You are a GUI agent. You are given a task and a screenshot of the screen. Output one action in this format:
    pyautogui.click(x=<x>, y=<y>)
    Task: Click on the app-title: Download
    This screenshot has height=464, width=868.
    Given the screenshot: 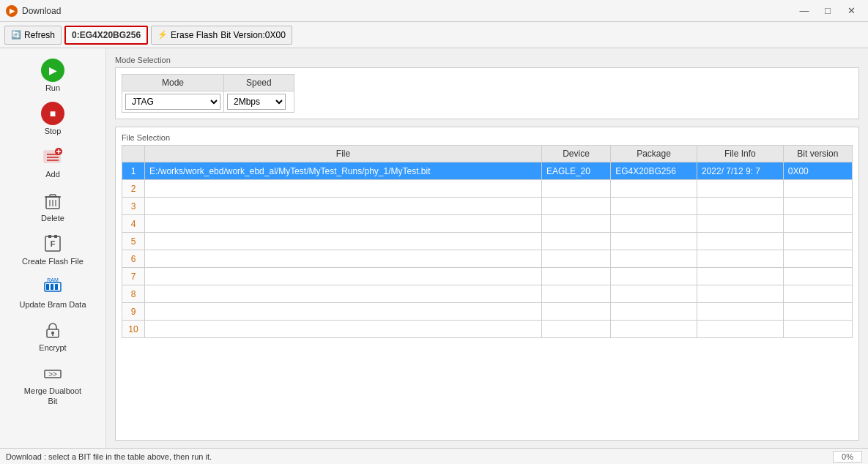 What is the action you would take?
    pyautogui.click(x=41, y=11)
    